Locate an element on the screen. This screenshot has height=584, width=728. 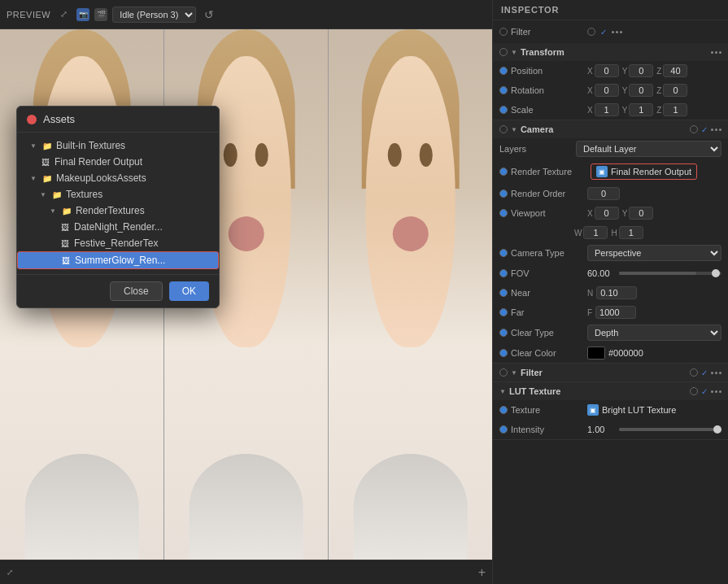
camera-type-select: Perspective is located at coordinates (654, 253).